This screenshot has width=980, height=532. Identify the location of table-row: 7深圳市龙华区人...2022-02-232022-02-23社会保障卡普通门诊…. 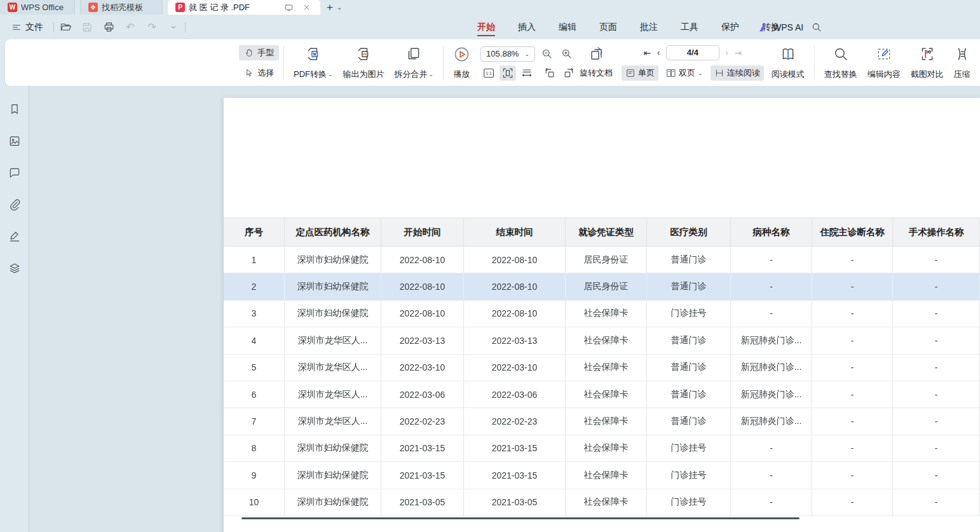
(602, 421).